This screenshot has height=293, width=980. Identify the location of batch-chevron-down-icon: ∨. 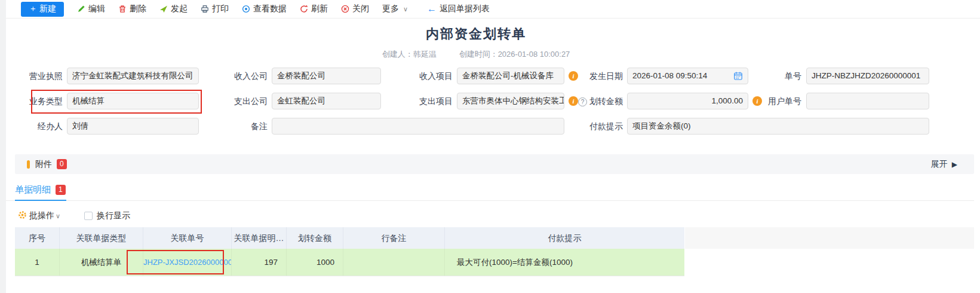
(58, 216).